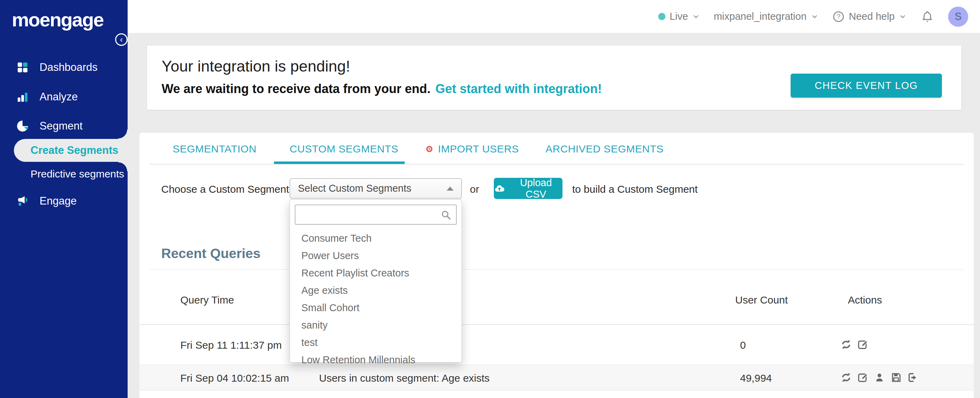 The height and width of the screenshot is (398, 980). I want to click on megaphone-icon, so click(22, 201).